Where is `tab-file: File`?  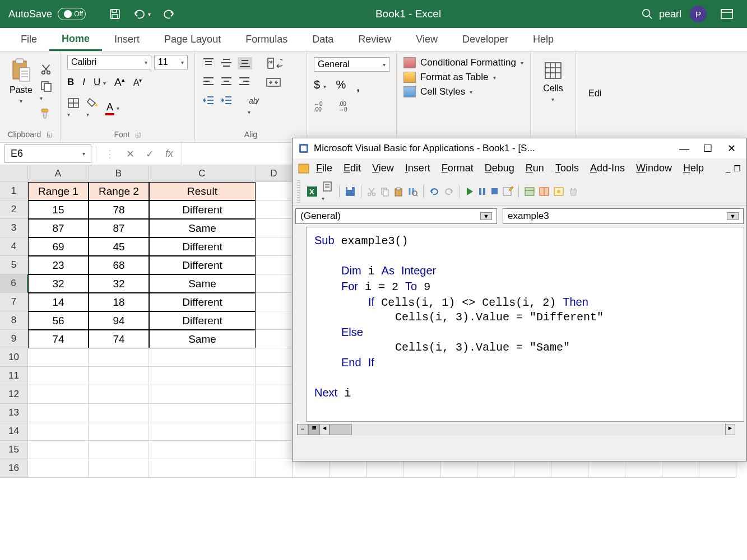 tab-file: File is located at coordinates (29, 39).